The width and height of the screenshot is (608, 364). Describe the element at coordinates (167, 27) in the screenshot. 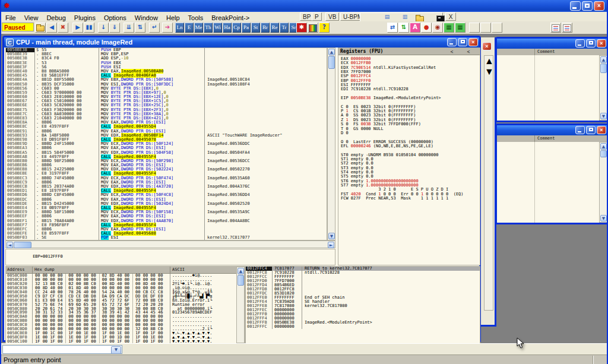

I see `go-to-address-button: ➔` at that location.